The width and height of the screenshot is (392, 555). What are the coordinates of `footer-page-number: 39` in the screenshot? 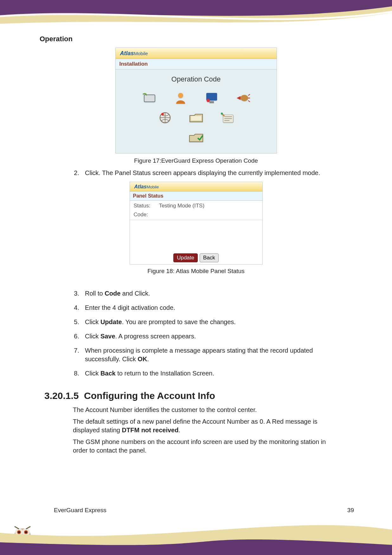 It's located at (350, 510).